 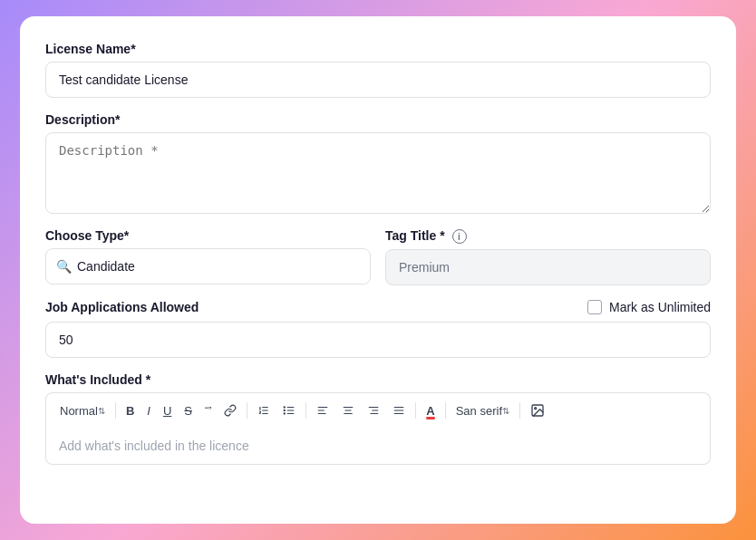 I want to click on license-name-input, so click(x=378, y=80).